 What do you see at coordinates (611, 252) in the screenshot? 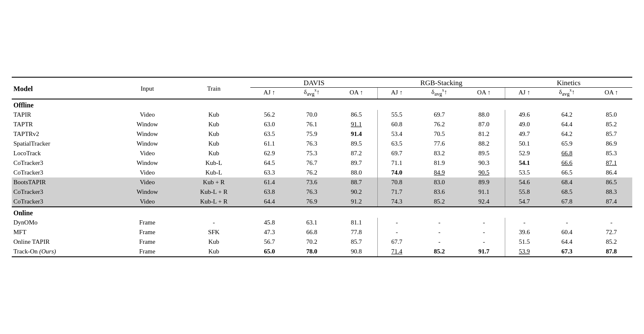
I see `cell-kin-oa: 87.8` at bounding box center [611, 252].